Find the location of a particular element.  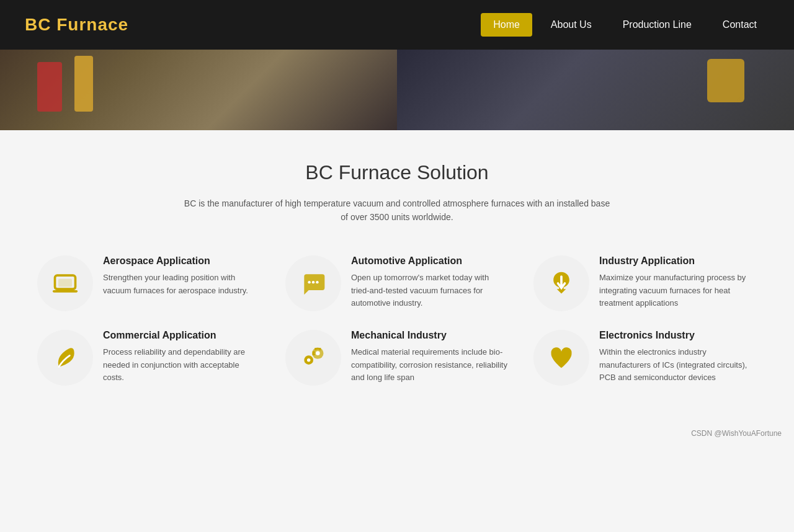

nav: HomeAbout UsProduction LineContact is located at coordinates (625, 25).